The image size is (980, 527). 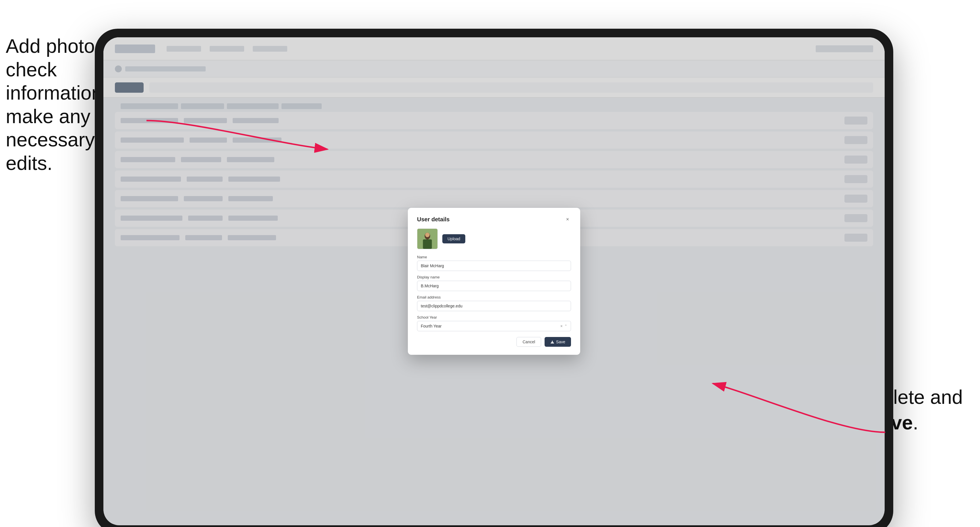 What do you see at coordinates (561, 342) in the screenshot?
I see `save-label: Save` at bounding box center [561, 342].